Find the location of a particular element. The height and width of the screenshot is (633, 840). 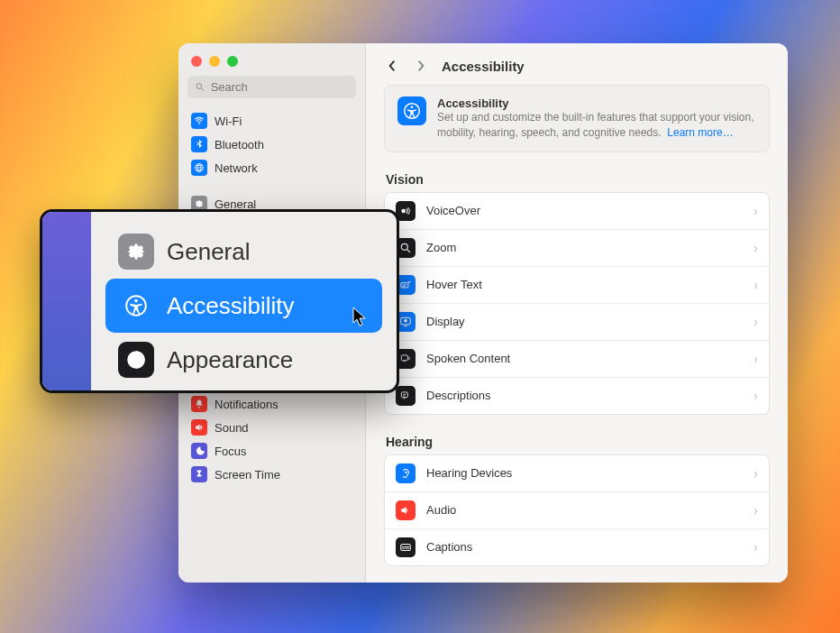

hero-card: Accessibility Set up and customize the b… is located at coordinates (577, 119).